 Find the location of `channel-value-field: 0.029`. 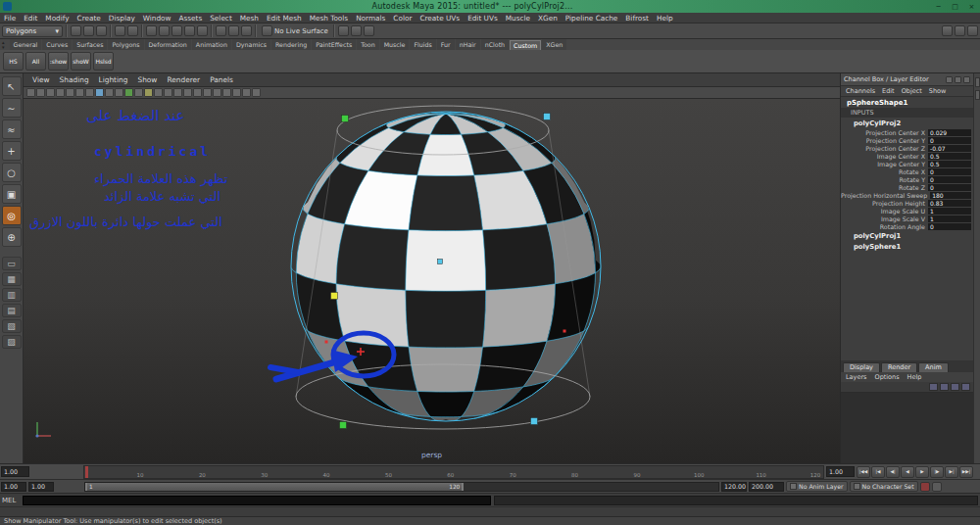

channel-value-field: 0.029 is located at coordinates (950, 133).